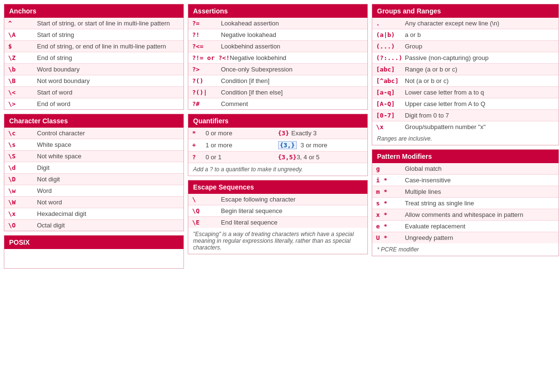  Describe the element at coordinates (278, 104) in the screenshot. I see `table-row: ?#Comment` at that location.